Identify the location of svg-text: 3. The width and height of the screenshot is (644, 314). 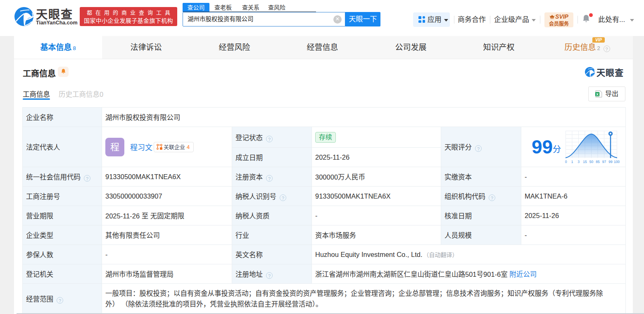
(578, 162).